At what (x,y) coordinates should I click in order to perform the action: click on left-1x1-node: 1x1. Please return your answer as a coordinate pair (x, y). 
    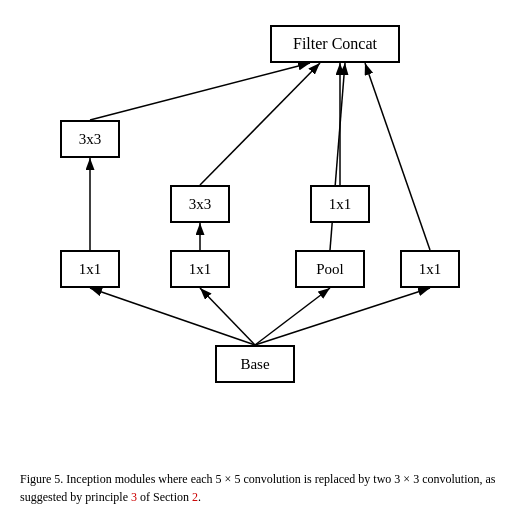
    Looking at the image, I should click on (90, 269).